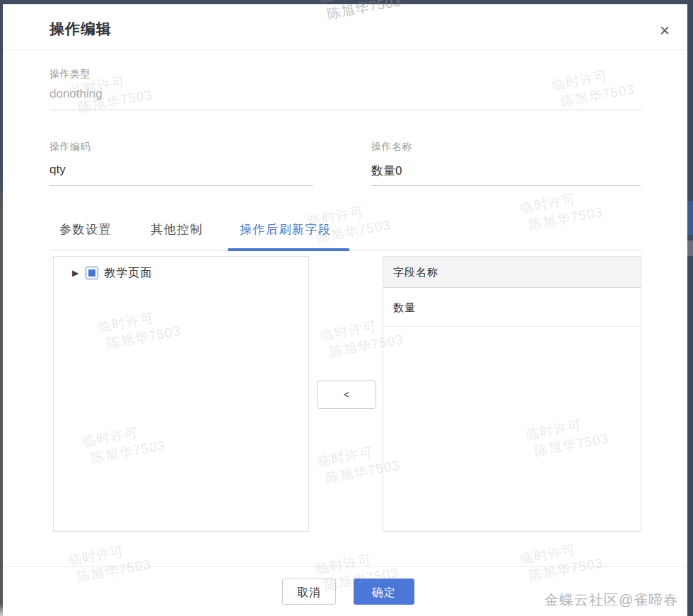 This screenshot has height=616, width=693. I want to click on op-type-label: 操作类型, so click(70, 74).